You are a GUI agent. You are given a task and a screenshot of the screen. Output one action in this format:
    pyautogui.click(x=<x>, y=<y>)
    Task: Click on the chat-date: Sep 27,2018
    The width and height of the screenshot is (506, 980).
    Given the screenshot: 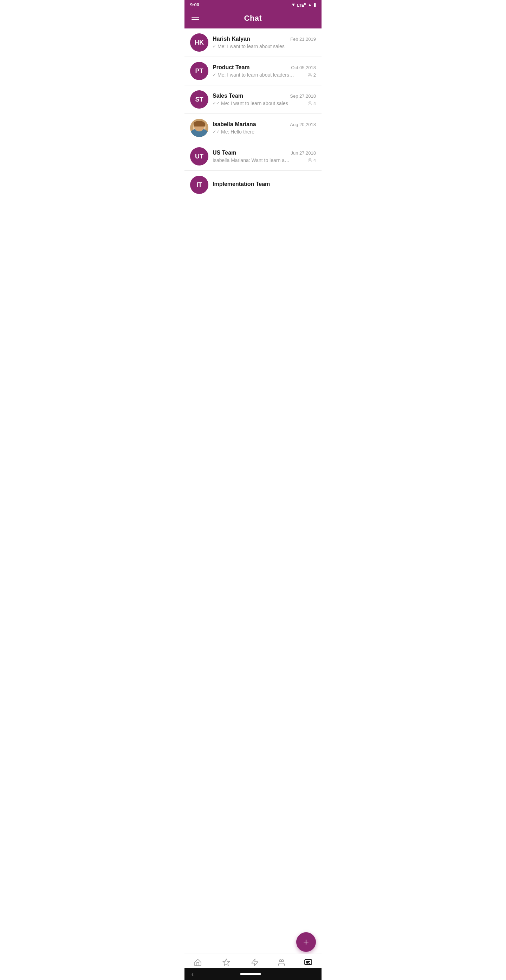 What is the action you would take?
    pyautogui.click(x=303, y=96)
    